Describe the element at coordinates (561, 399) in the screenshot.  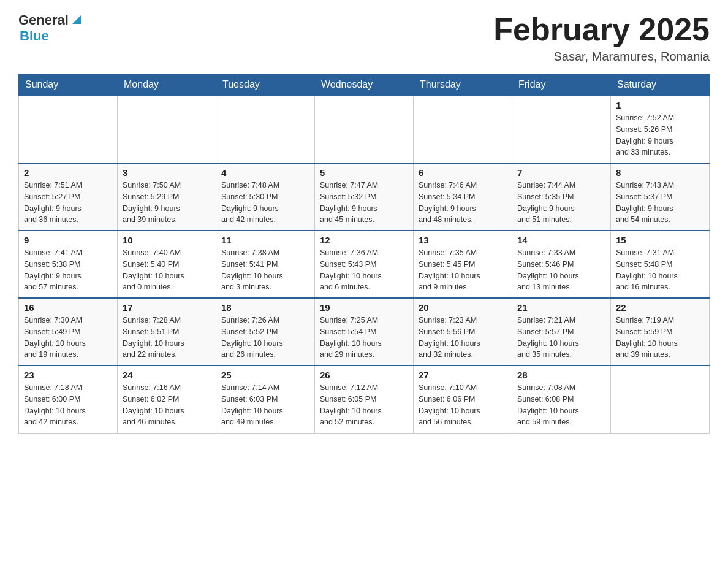
I see `calendar-cell: 28Sunrise: 7:08 AM Sunset: 6:08 PM Dayli…` at that location.